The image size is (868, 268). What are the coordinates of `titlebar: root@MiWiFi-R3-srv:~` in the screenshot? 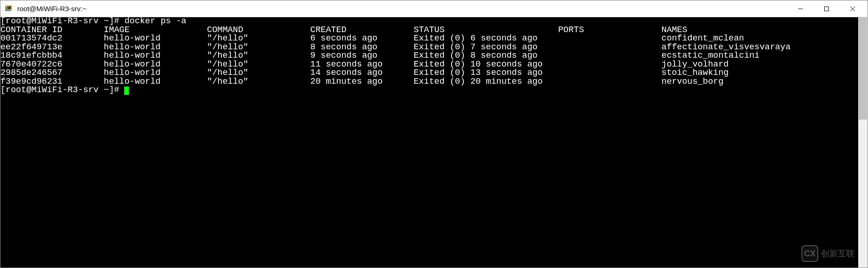 It's located at (434, 9).